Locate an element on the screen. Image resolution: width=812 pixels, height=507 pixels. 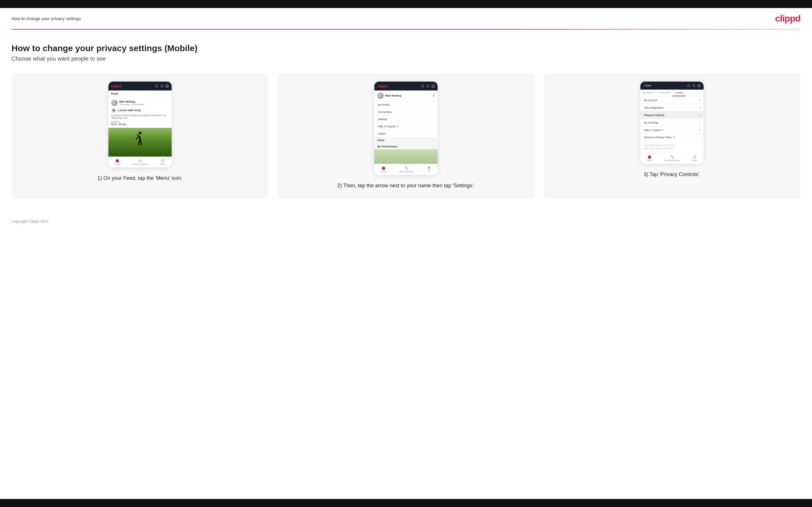
step1-avatar is located at coordinates (114, 103).